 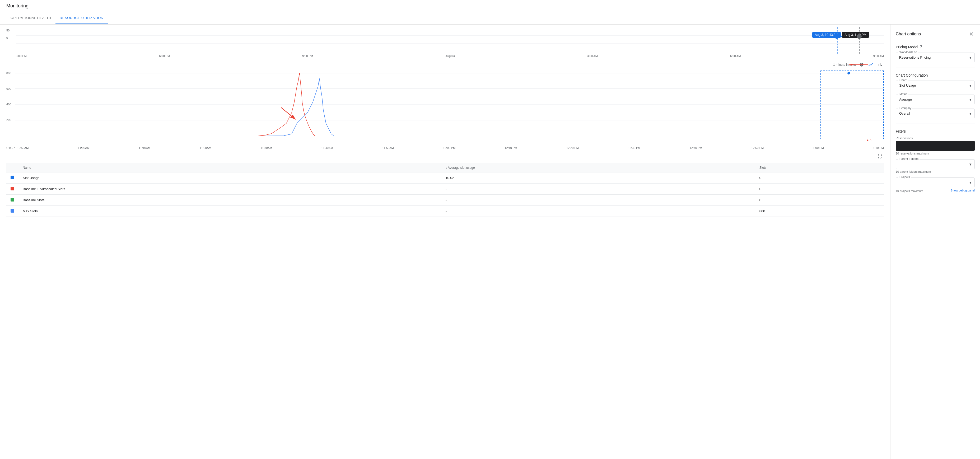 I want to click on table-header-row: Name ↓ Average slot usage Slots, so click(x=445, y=168).